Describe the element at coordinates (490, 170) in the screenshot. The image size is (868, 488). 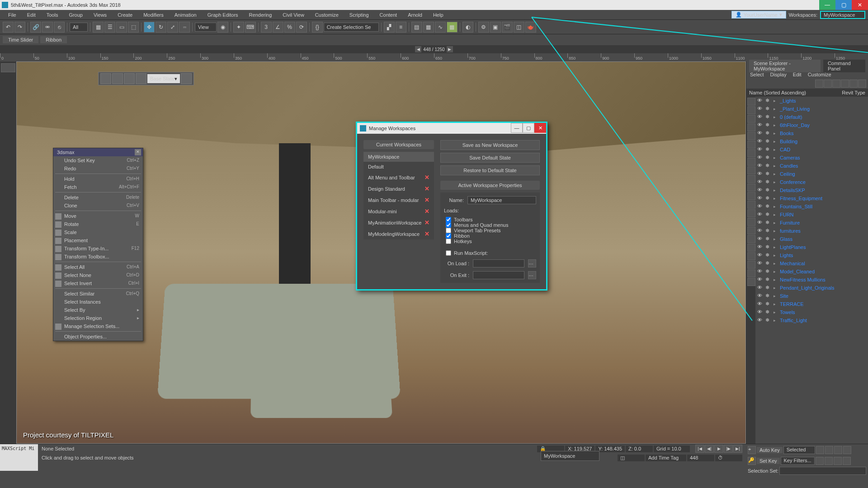
I see `restore-default-state-button: Restore to Default State` at that location.